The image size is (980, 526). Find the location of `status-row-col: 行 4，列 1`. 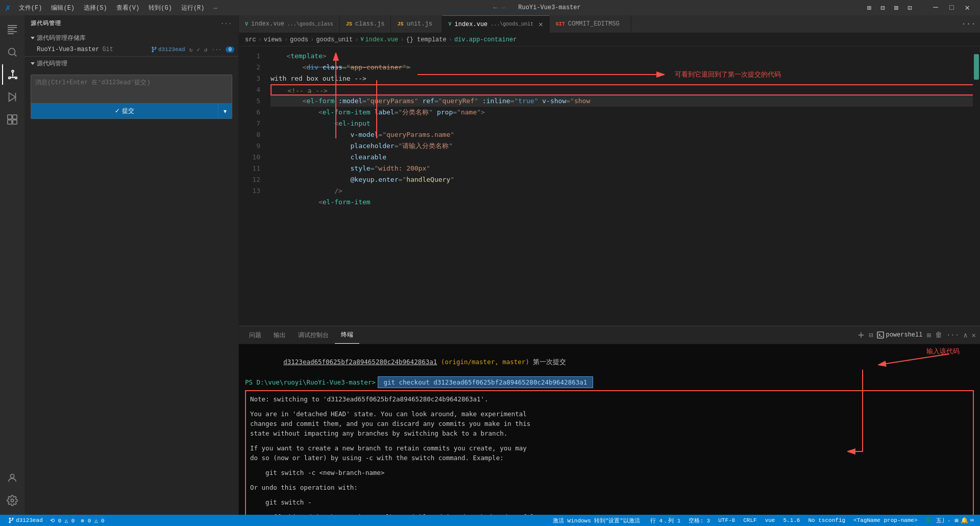

status-row-col: 行 4，列 1 is located at coordinates (666, 521).